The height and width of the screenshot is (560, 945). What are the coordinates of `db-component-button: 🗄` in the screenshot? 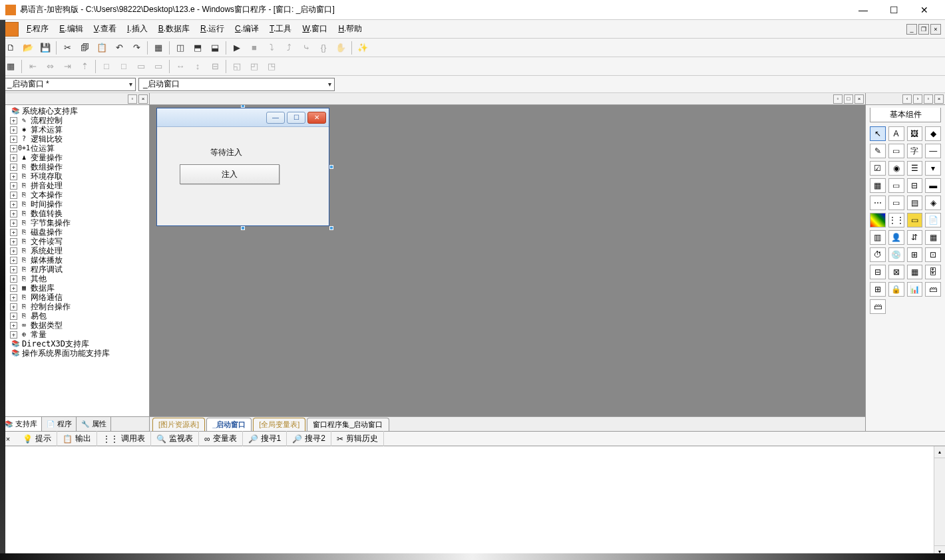 It's located at (933, 272).